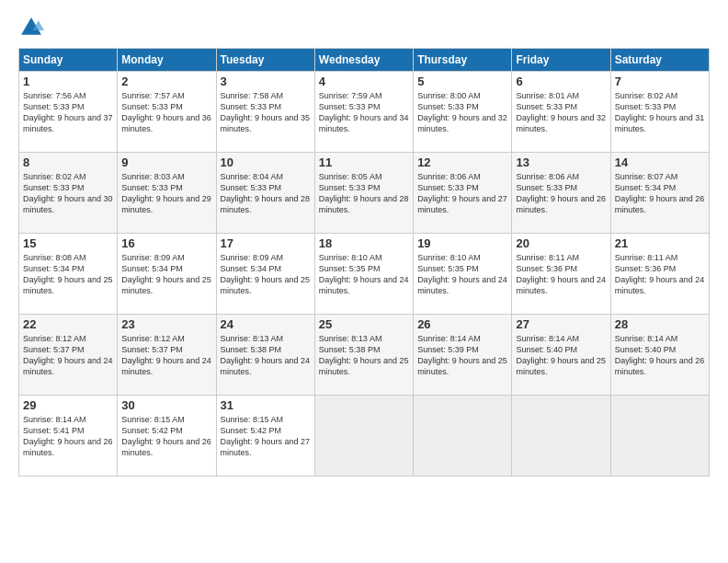 Image resolution: width=728 pixels, height=563 pixels. Describe the element at coordinates (364, 162) in the screenshot. I see `day-number: 11` at that location.